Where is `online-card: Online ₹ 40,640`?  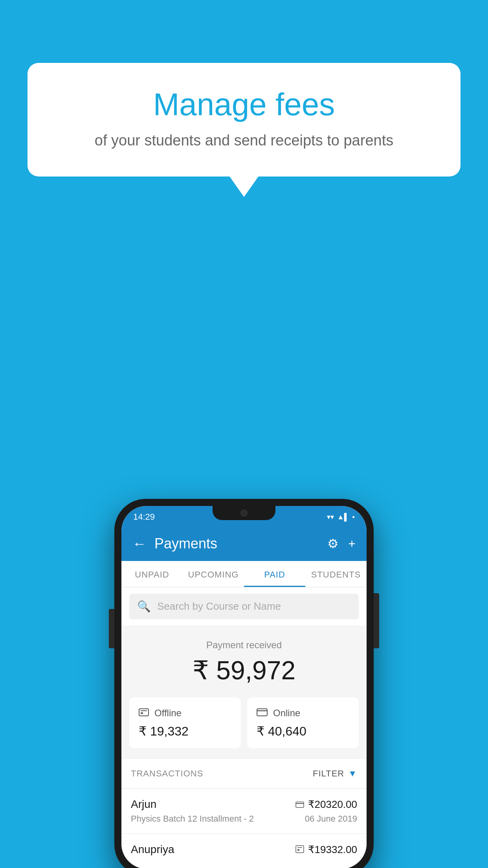
online-card: Online ₹ 40,640 is located at coordinates (303, 723).